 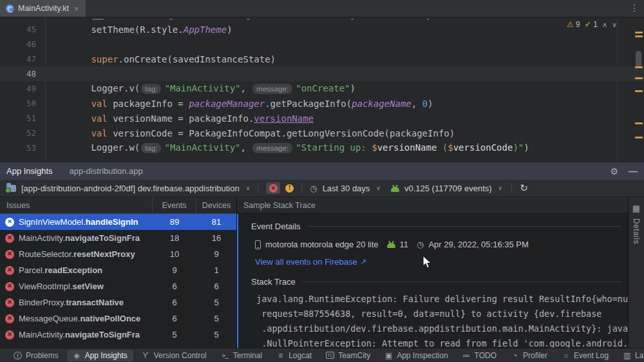 What do you see at coordinates (106, 356) in the screenshot?
I see `tool-window-label: App Insights` at bounding box center [106, 356].